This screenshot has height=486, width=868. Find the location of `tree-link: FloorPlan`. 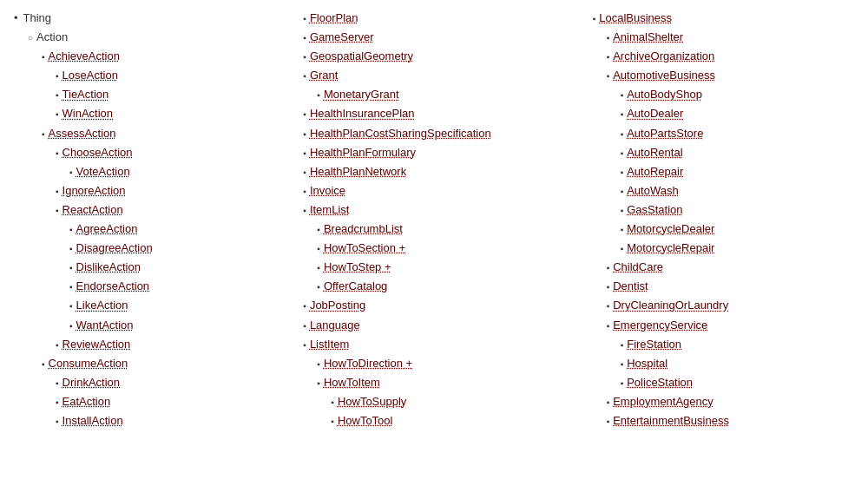

tree-link: FloorPlan is located at coordinates (334, 17).